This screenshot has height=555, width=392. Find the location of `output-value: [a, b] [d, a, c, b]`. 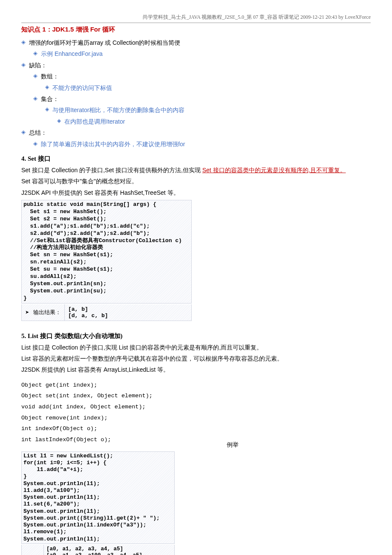

output-value: [a, b] [d, a, c, b] is located at coordinates (128, 313).